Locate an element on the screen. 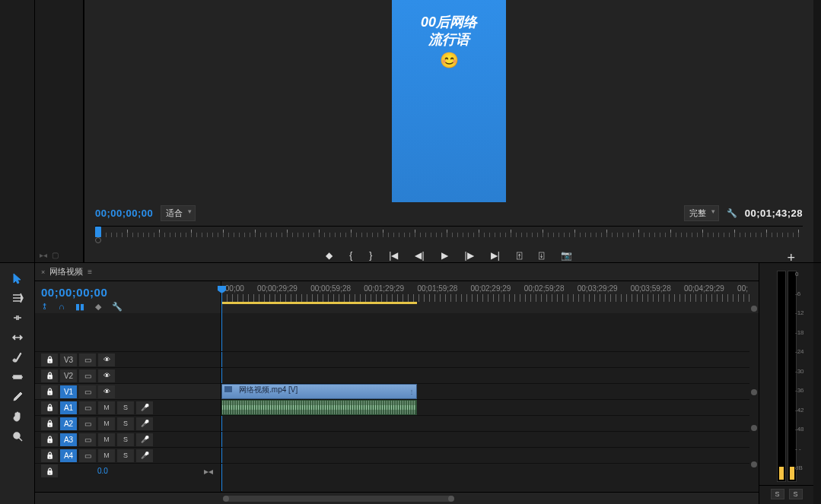 The image size is (821, 504). track-v1-label: V1 is located at coordinates (68, 392).